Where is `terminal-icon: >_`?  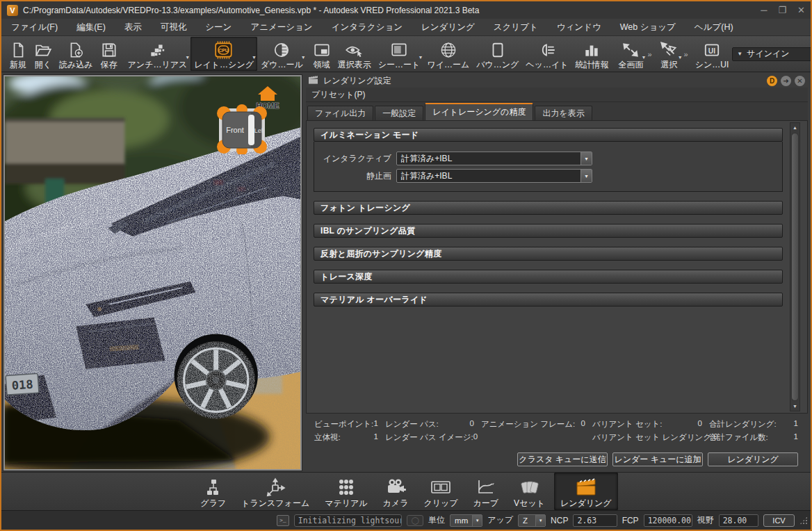 terminal-icon: >_ is located at coordinates (283, 521).